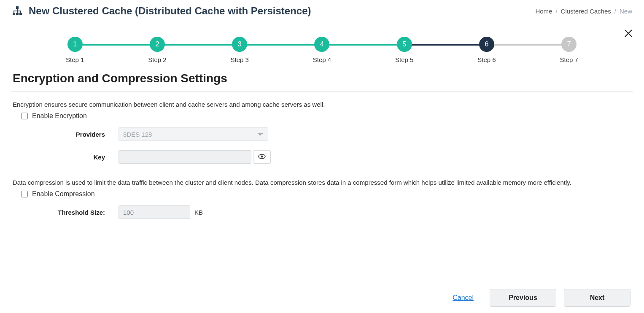 The width and height of the screenshot is (644, 313). What do you see at coordinates (193, 134) in the screenshot?
I see `providers-select: 3DES 128` at bounding box center [193, 134].